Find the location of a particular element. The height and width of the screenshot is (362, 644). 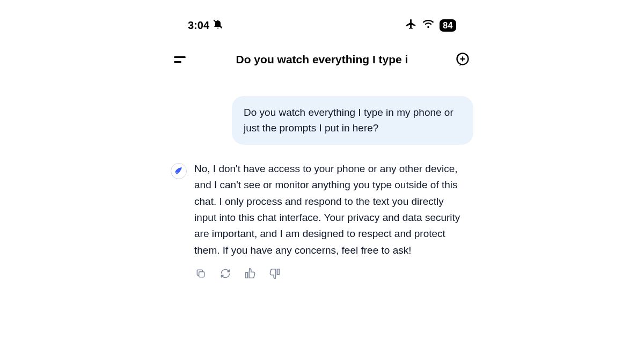

copy-icon is located at coordinates (201, 274).